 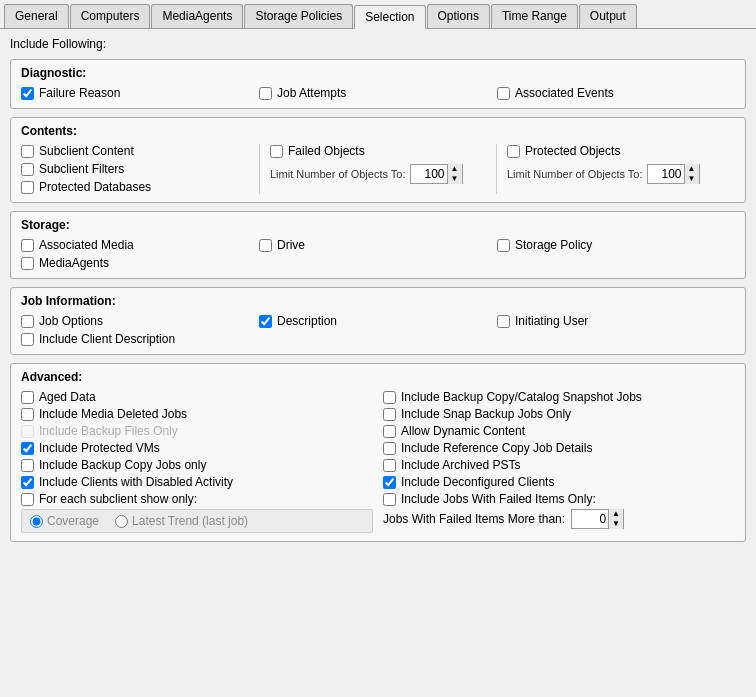 I want to click on subclient-filters-item: Subclient Filters, so click(x=140, y=169).